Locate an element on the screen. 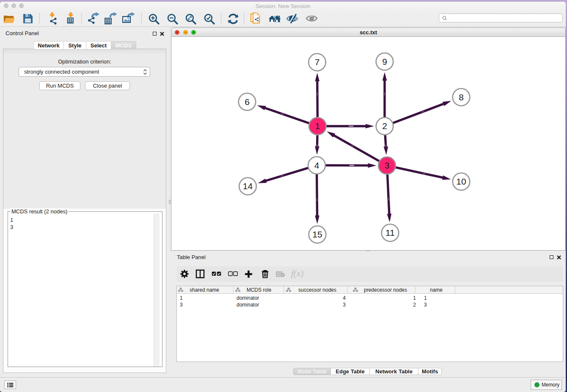  svg-text: 15 is located at coordinates (317, 235).